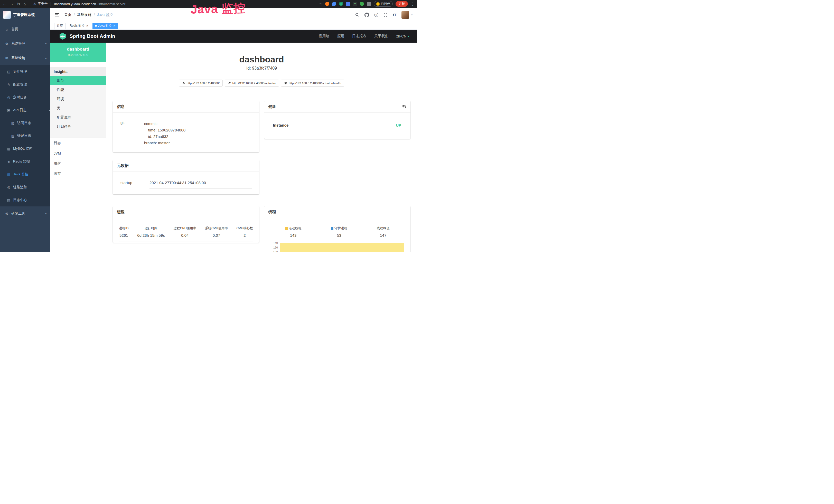 The image size is (834, 504). I want to click on stat-label: 运行时间, so click(151, 229).